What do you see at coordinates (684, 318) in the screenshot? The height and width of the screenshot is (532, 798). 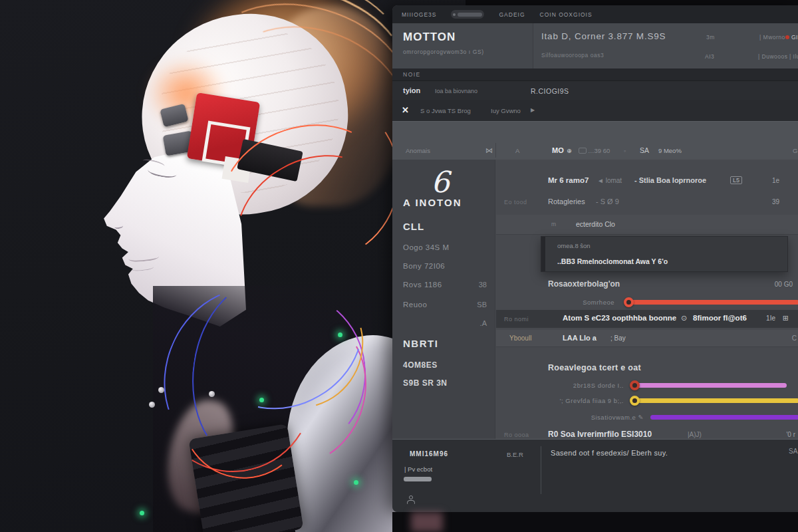 I see `r6-circle-icon: ⊙` at bounding box center [684, 318].